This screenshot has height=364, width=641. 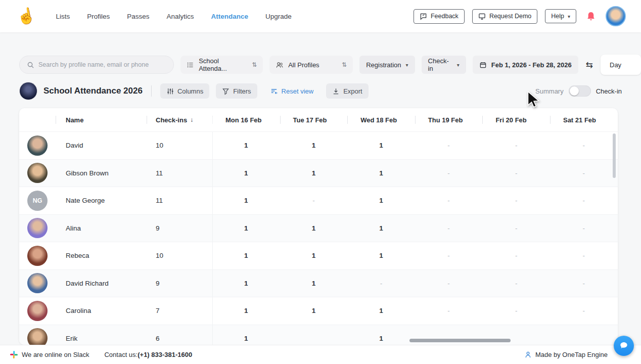 What do you see at coordinates (550, 91) in the screenshot?
I see `toggle-label-summary: Summary` at bounding box center [550, 91].